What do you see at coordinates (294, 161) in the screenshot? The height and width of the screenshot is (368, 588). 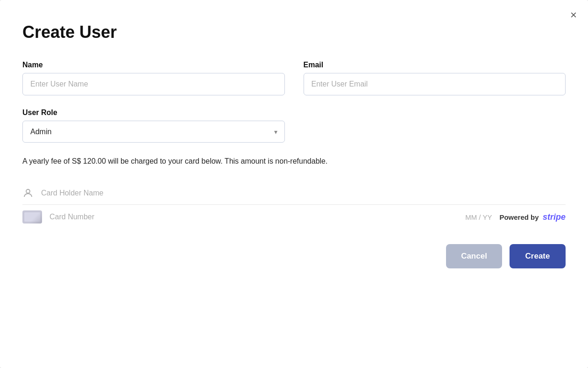 I see `fee-notice: A yearly fee of S$ 120.00 will be charge…` at bounding box center [294, 161].